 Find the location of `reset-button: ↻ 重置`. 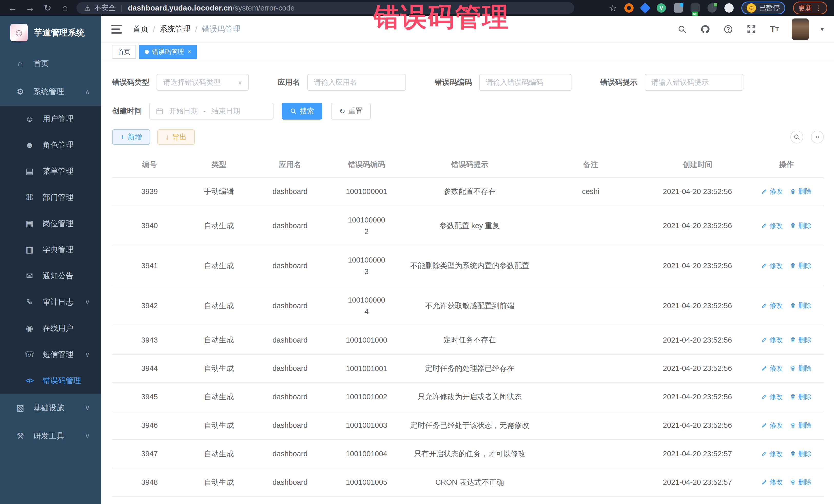

reset-button: ↻ 重置 is located at coordinates (351, 111).